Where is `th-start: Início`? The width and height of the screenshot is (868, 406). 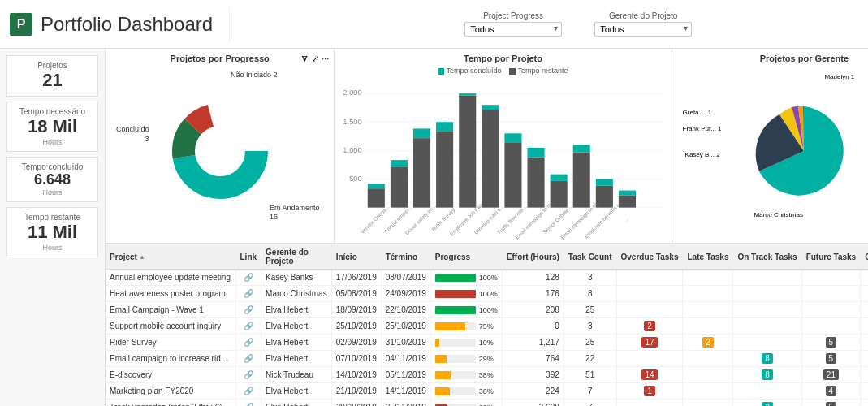 th-start: Início is located at coordinates (356, 257).